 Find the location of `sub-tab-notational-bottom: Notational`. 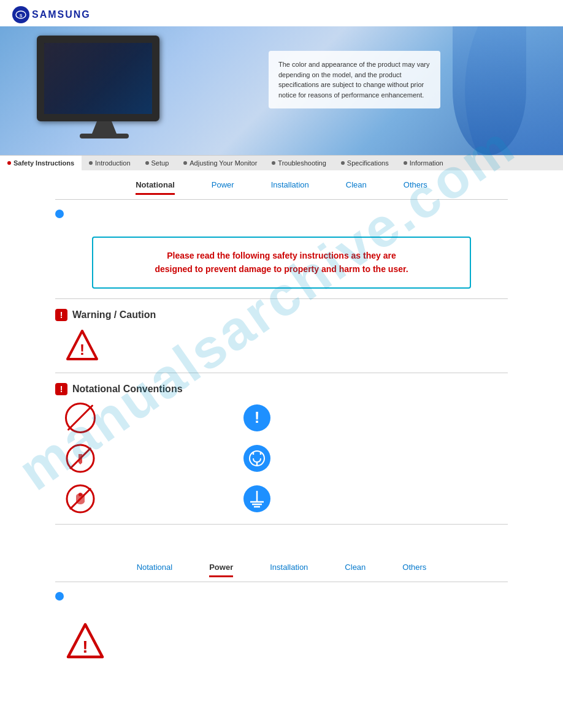

sub-tab-notational-bottom: Notational is located at coordinates (155, 570).